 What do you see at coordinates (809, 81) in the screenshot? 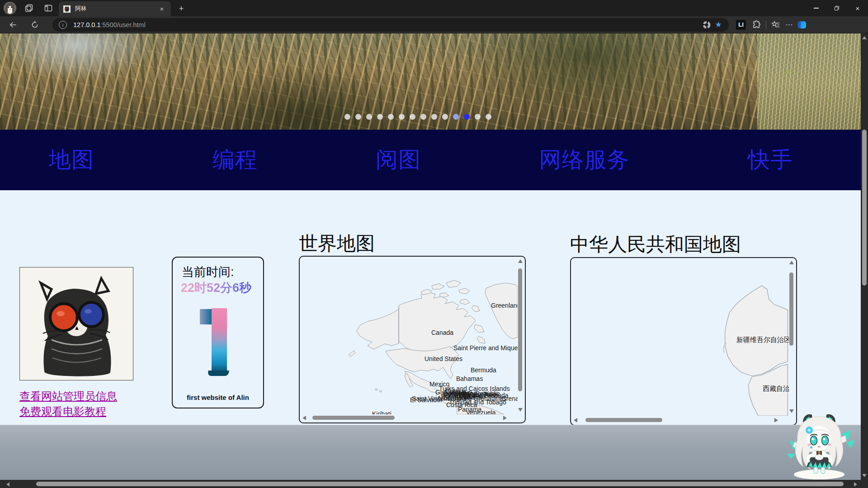
I see `carousel-photo-grass` at bounding box center [809, 81].